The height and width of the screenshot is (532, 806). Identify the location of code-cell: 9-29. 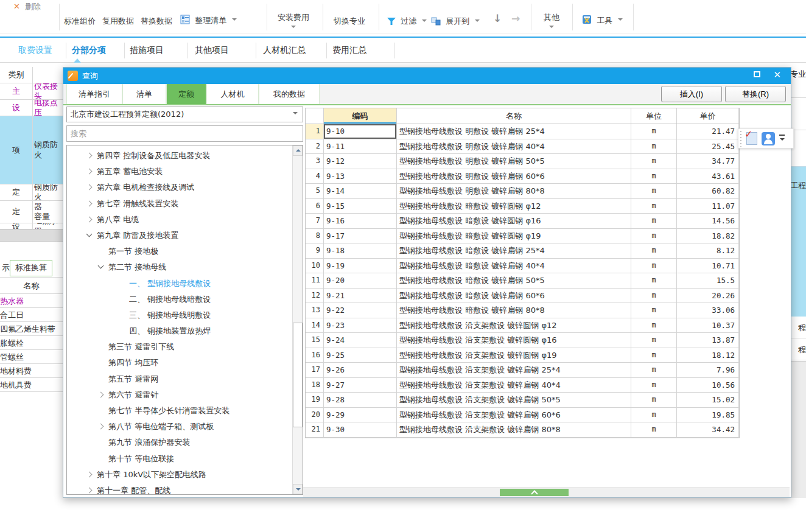
(360, 415).